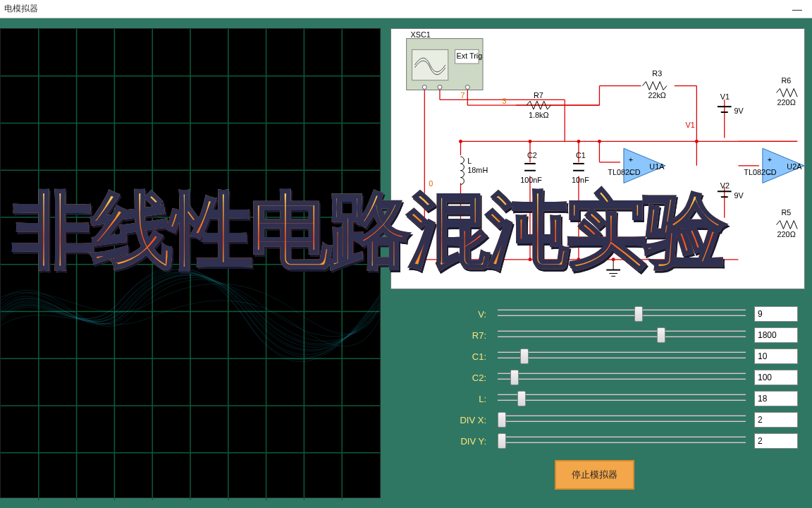  Describe the element at coordinates (421, 35) in the screenshot. I see `schematic-scope-refdes: XSC1` at that location.